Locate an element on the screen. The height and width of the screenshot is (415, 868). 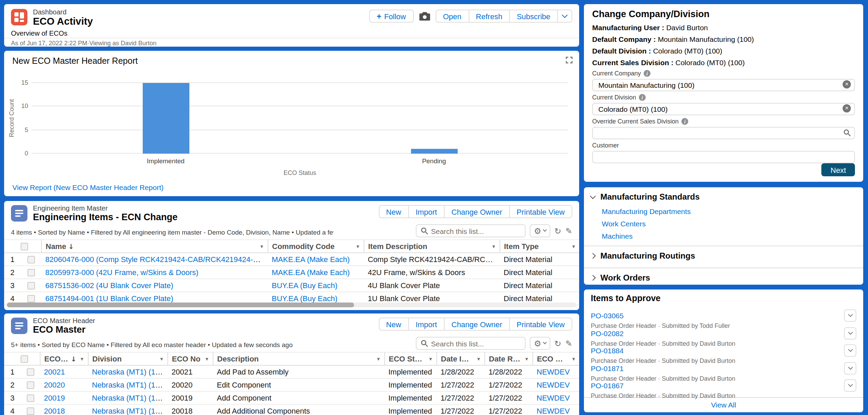
column-header-name: Name↓▾ is located at coordinates (154, 246).